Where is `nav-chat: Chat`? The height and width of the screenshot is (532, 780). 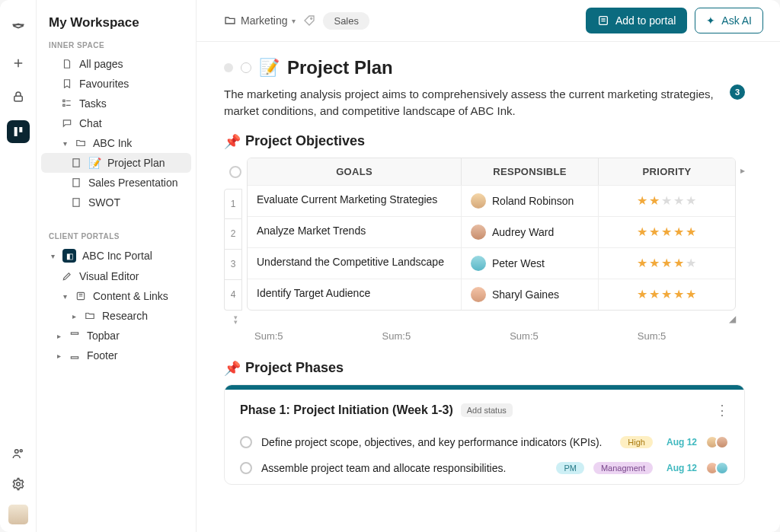 nav-chat: Chat is located at coordinates (116, 123).